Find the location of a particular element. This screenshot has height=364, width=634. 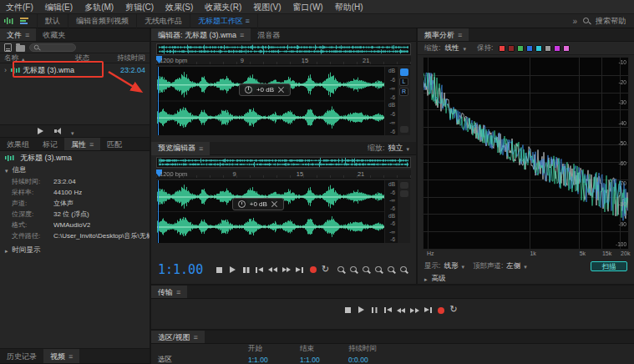

files-search-input is located at coordinates (53, 48).